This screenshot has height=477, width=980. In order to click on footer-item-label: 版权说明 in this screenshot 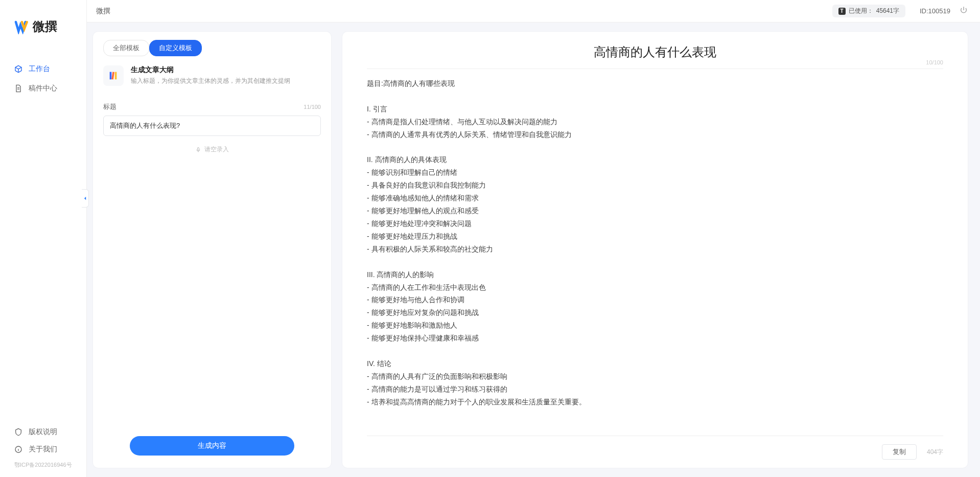, I will do `click(43, 432)`.